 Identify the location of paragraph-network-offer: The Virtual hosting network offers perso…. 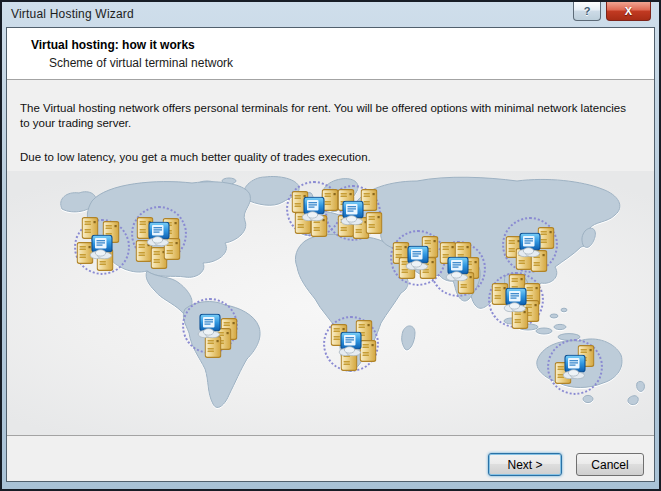
(329, 116).